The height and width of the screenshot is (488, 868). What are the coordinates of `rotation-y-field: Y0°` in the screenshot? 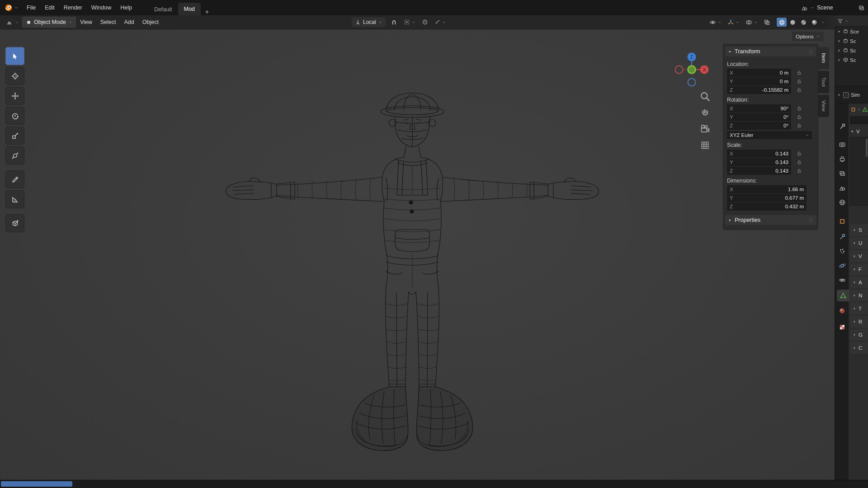 It's located at (759, 117).